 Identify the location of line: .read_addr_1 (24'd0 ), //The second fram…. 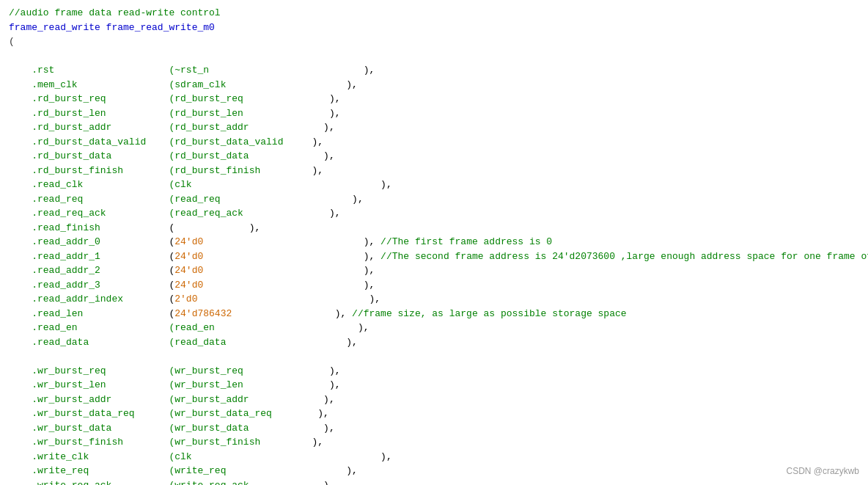
(434, 257).